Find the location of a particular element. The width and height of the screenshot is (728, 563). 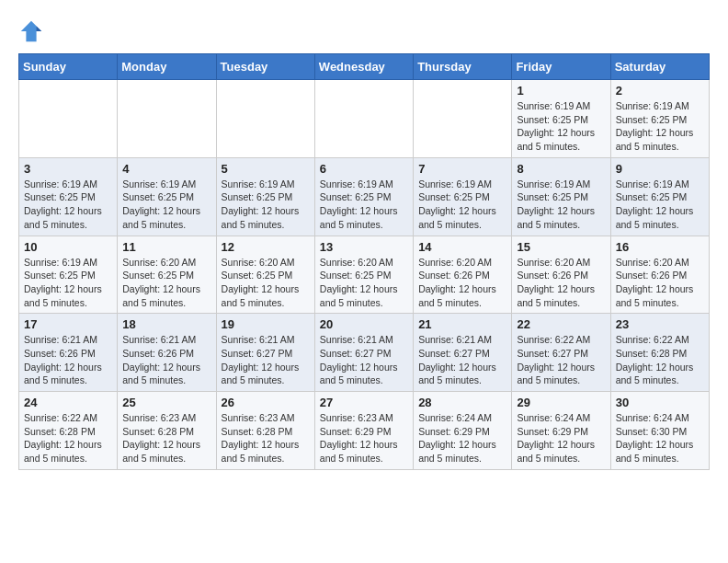

day-info: Sunrise: 6:24 AM Sunset: 6:30 PM Dayligh… is located at coordinates (660, 438).